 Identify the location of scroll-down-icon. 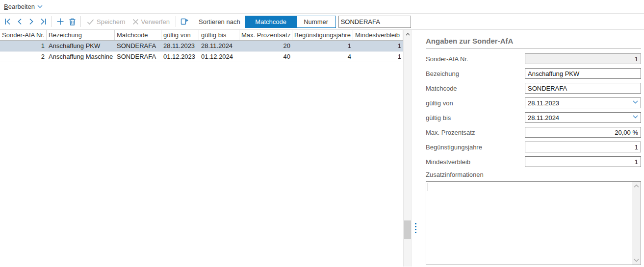
(637, 261).